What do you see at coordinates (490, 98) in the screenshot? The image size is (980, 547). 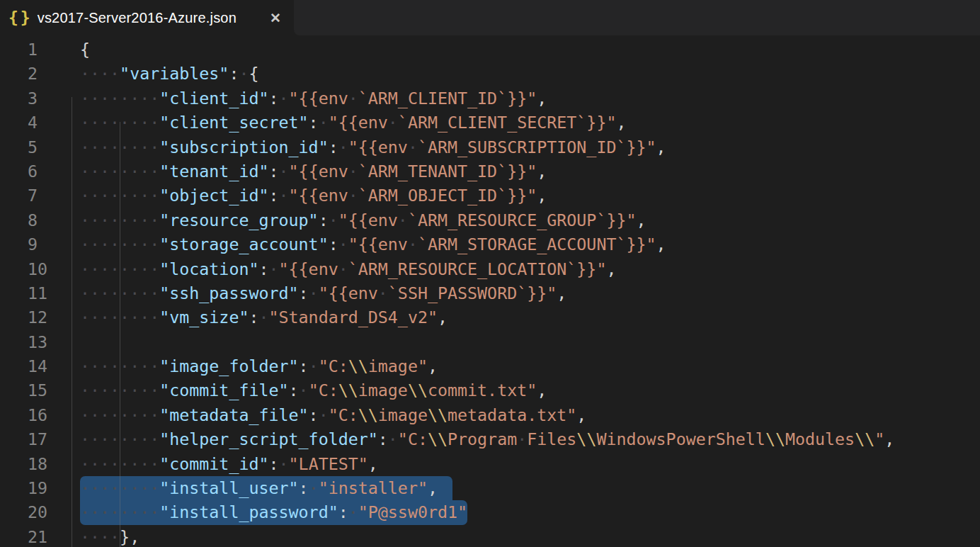 I see `code-line: 3········"client_id":·"{{env·`ARM_CLIENT…` at bounding box center [490, 98].